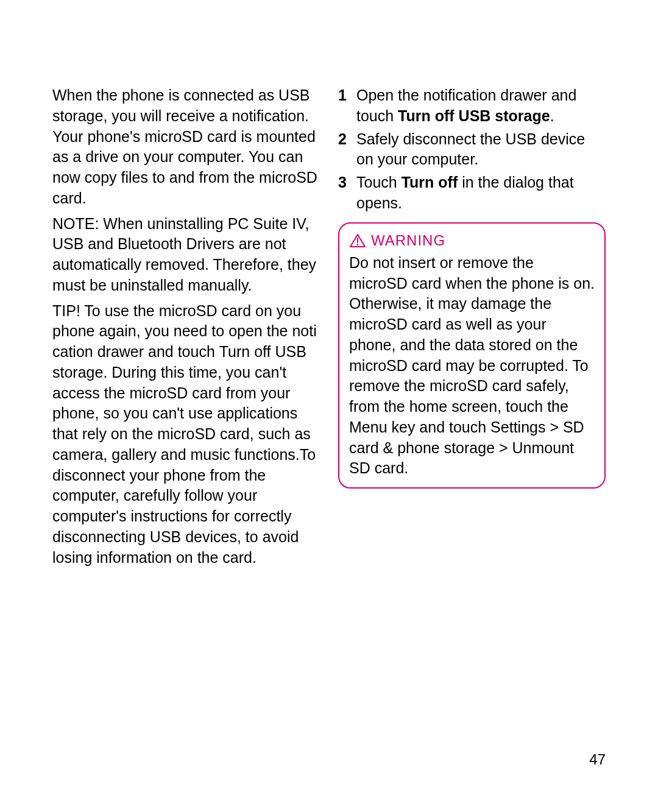 The width and height of the screenshot is (658, 812). I want to click on tip-rest: During this time, you can't access the m…, so click(184, 465).